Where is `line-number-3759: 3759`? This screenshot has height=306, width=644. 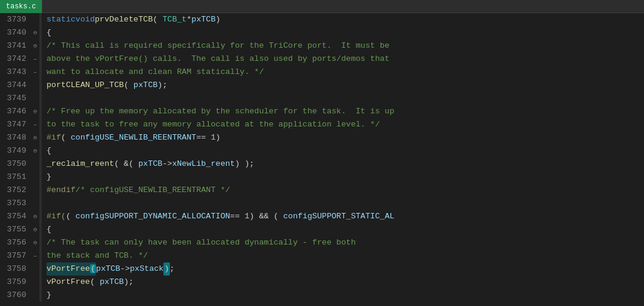
line-number-3759: 3759 is located at coordinates (16, 282).